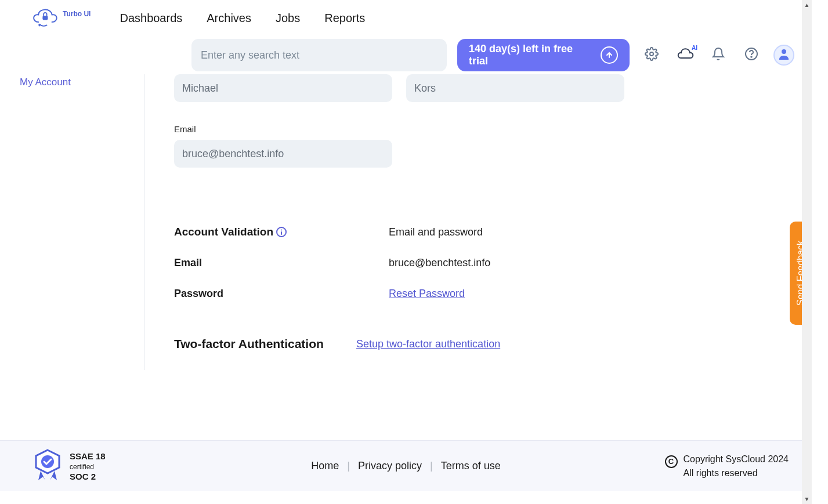  I want to click on footer-terms-link: Terms of use, so click(471, 466).